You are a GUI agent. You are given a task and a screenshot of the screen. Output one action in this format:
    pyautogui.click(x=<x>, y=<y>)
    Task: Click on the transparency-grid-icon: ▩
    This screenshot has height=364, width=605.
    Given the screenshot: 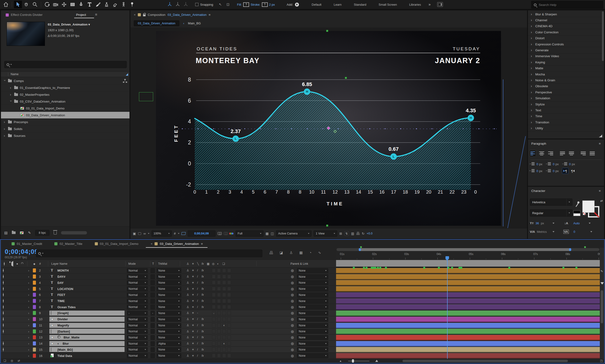 What is the action you would take?
    pyautogui.click(x=267, y=234)
    